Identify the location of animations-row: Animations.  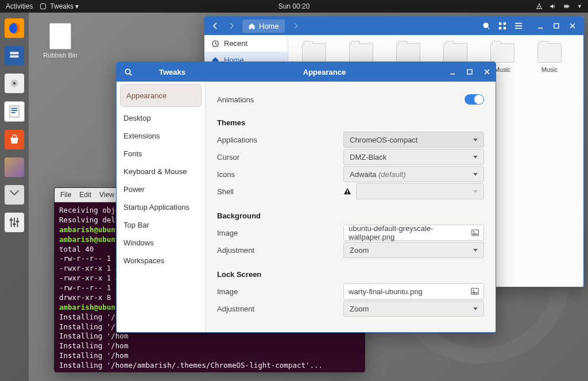
(350, 99).